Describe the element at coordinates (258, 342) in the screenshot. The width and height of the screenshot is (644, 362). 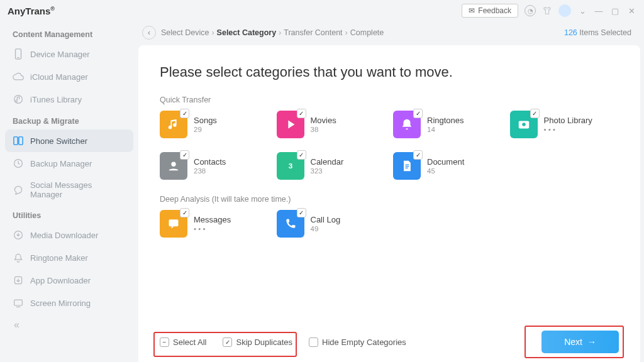
I see `skip-duplicates-checkbox: ✓ Skip Duplicates` at that location.